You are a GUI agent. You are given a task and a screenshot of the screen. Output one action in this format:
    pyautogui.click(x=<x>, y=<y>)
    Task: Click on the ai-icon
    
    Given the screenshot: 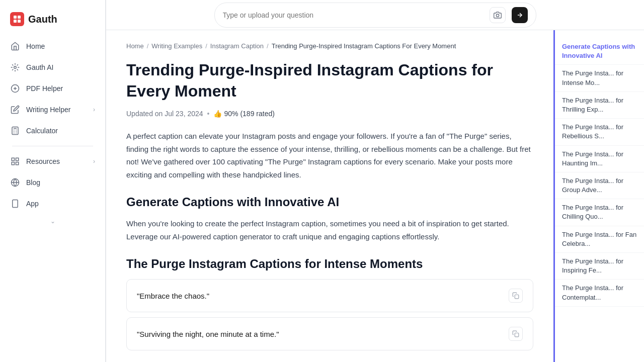 What is the action you would take?
    pyautogui.click(x=15, y=67)
    